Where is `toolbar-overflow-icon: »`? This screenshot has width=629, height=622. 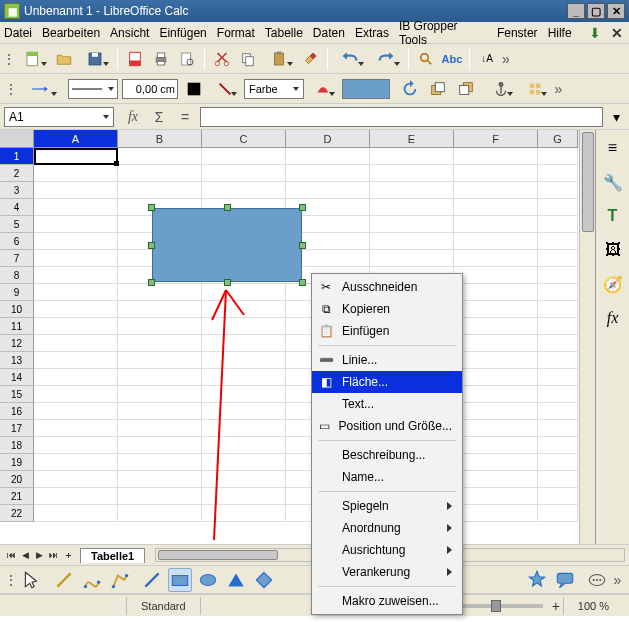
toolbar-overflow-icon: » is located at coordinates (506, 59).